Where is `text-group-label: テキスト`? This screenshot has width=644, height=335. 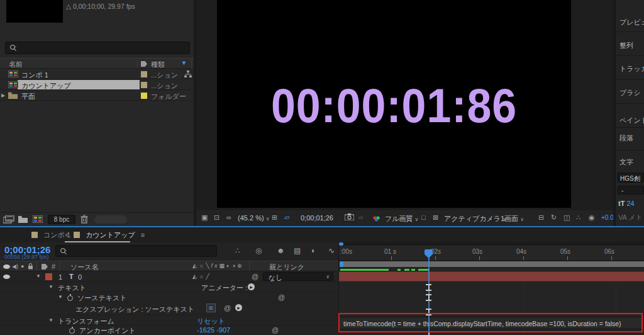
text-group-label: テキスト is located at coordinates (72, 288).